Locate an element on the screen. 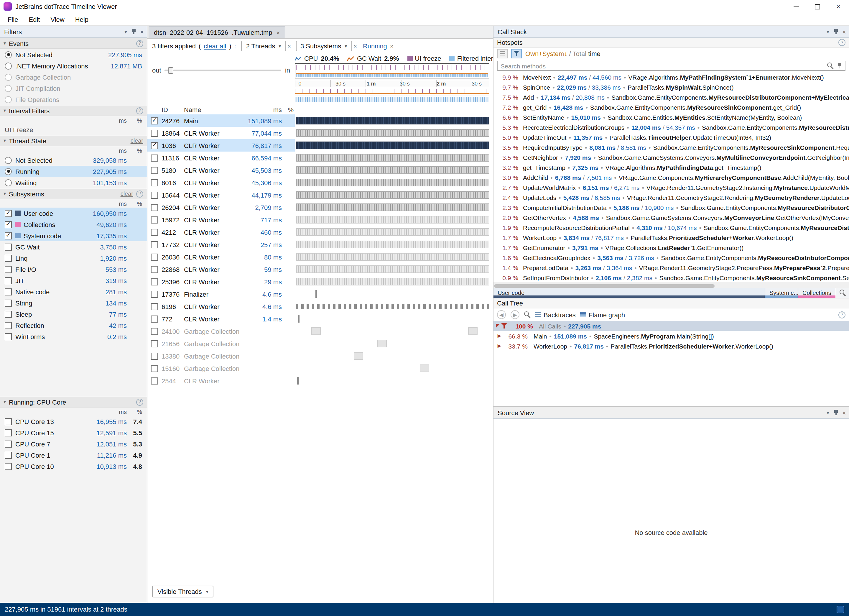 The width and height of the screenshot is (849, 616). flame-graph-button: Flame graph is located at coordinates (603, 315).